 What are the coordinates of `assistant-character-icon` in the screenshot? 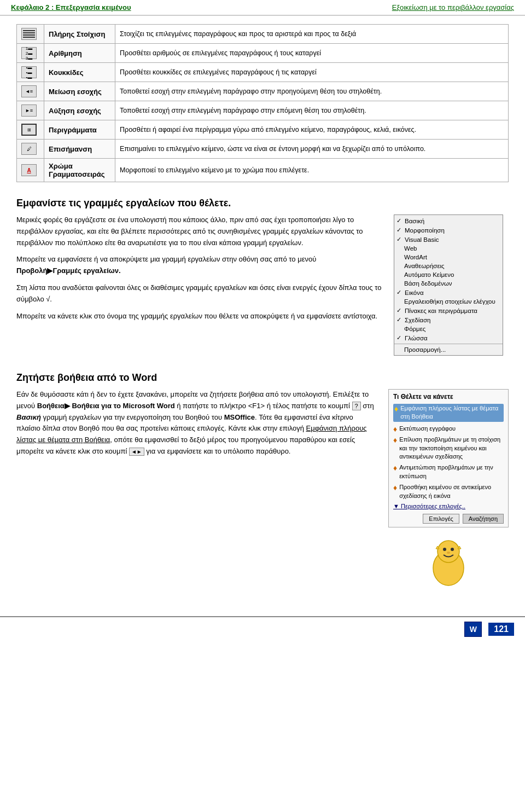 It's located at (448, 562).